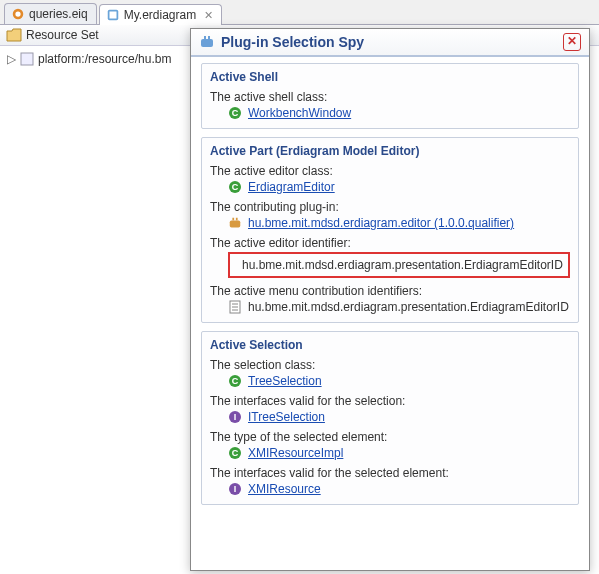  Describe the element at coordinates (296, 453) in the screenshot. I see `class-link: XMIResourceImpl` at that location.